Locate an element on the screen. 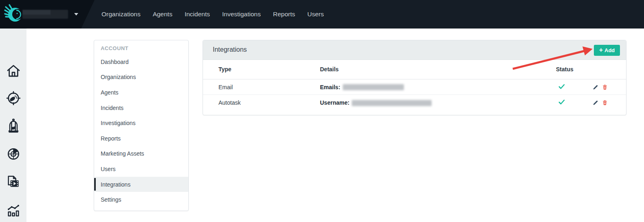  integration-type: Email is located at coordinates (226, 87).